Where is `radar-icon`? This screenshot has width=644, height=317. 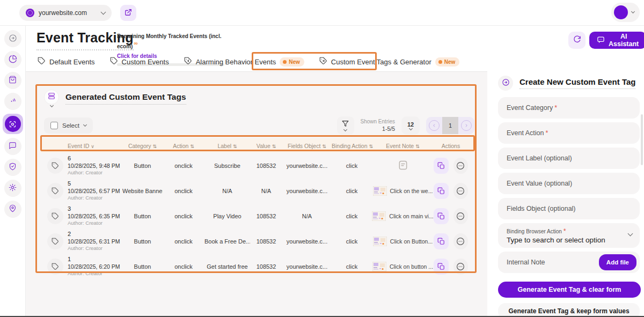
radar-icon is located at coordinates (13, 101).